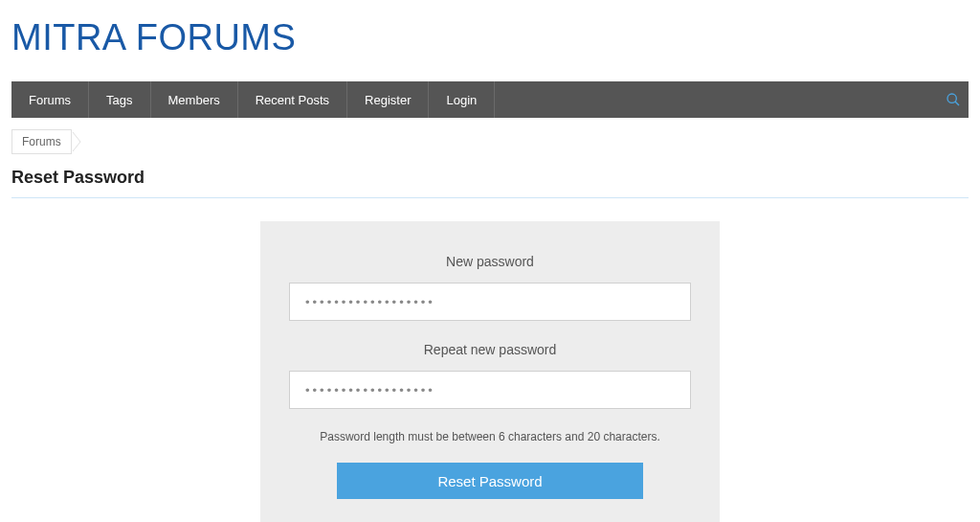 The width and height of the screenshot is (980, 522). Describe the element at coordinates (293, 100) in the screenshot. I see `nav-recent-posts: Recent Posts` at that location.